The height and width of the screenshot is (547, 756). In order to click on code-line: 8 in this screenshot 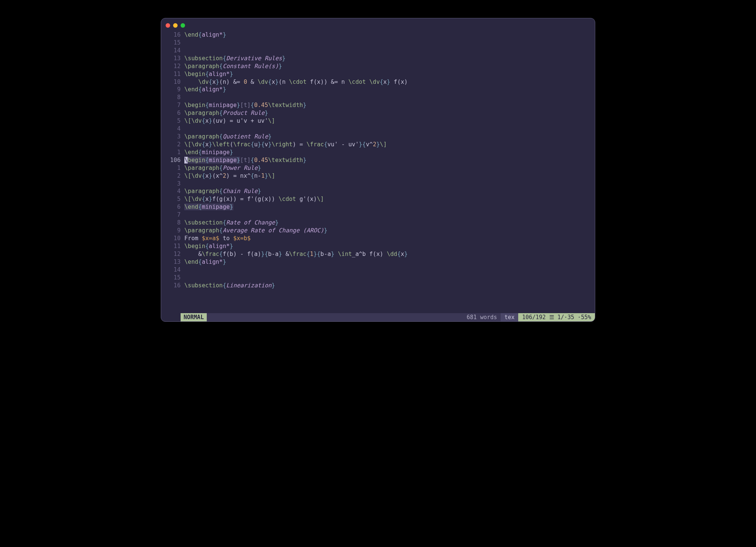, I will do `click(378, 97)`.